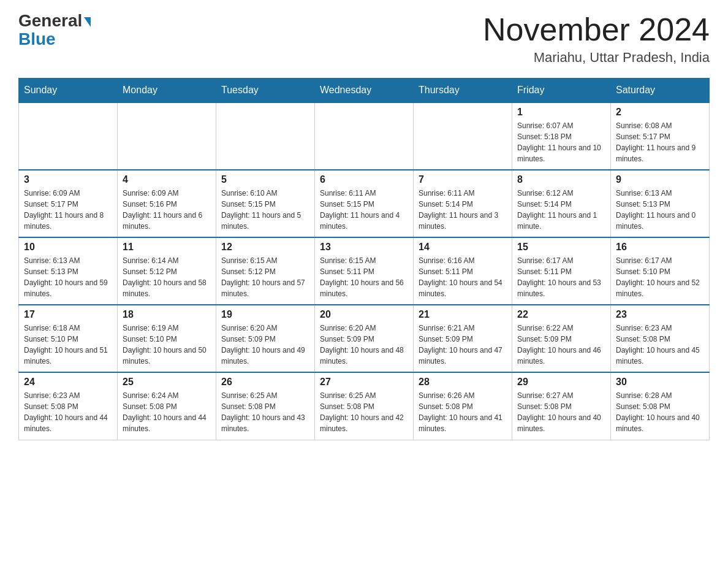 Image resolution: width=728 pixels, height=563 pixels. I want to click on day-number: 12, so click(265, 247).